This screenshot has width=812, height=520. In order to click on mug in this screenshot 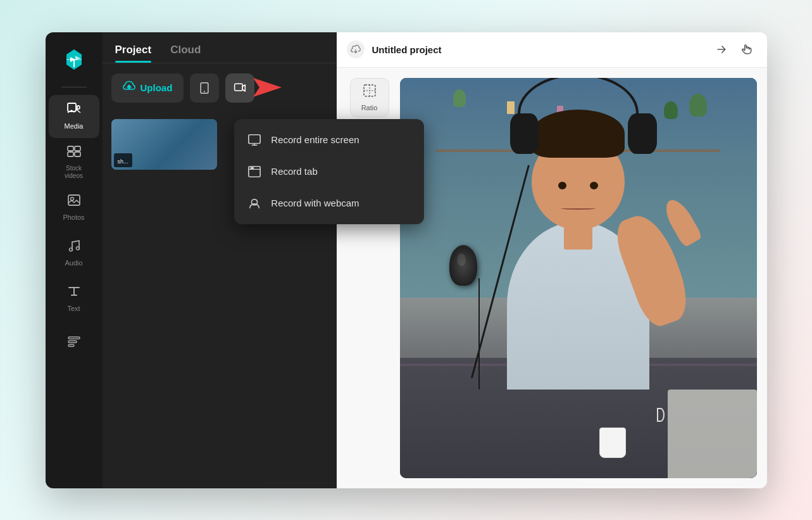, I will do `click(613, 443)`.